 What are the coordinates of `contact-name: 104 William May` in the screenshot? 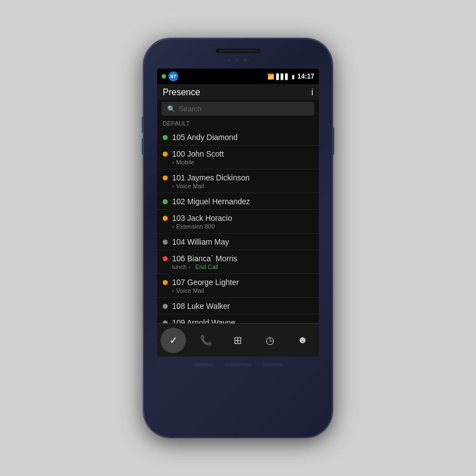 It's located at (200, 242).